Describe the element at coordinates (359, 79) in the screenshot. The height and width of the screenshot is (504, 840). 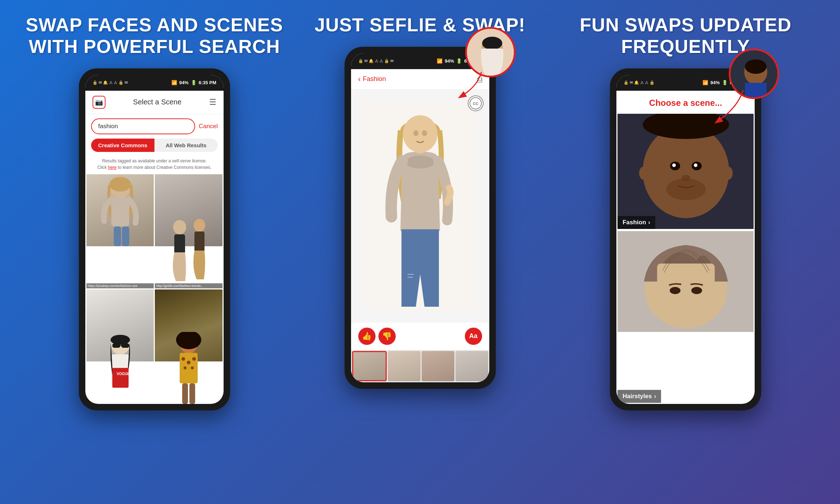
I see `back-chevron-icon: ‹` at that location.